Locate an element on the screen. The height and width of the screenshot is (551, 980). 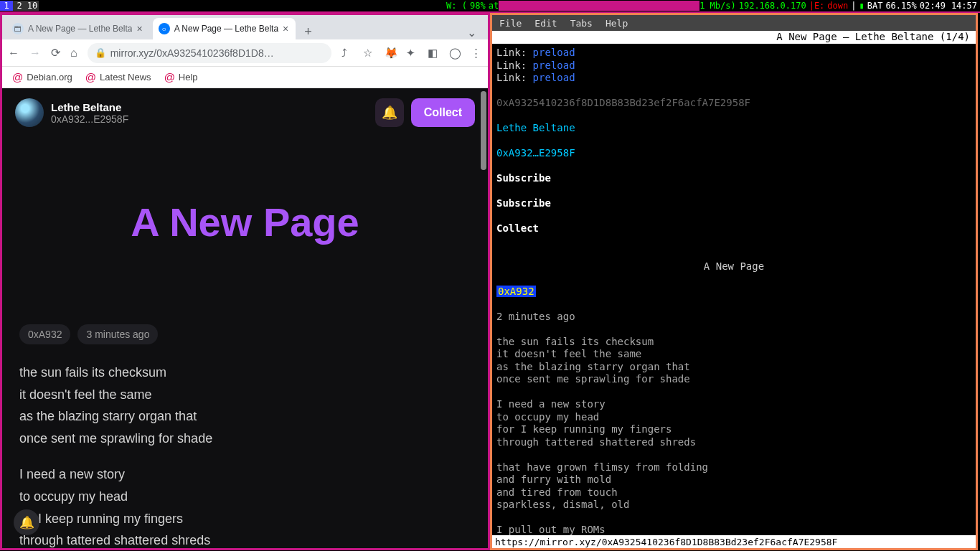
workspace-10: 10 is located at coordinates (32, 6).